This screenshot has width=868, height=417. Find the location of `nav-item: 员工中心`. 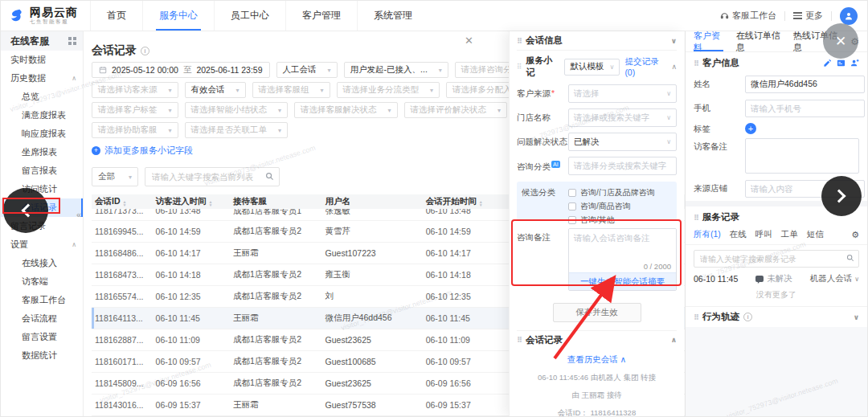

nav-item: 员工中心 is located at coordinates (249, 16).